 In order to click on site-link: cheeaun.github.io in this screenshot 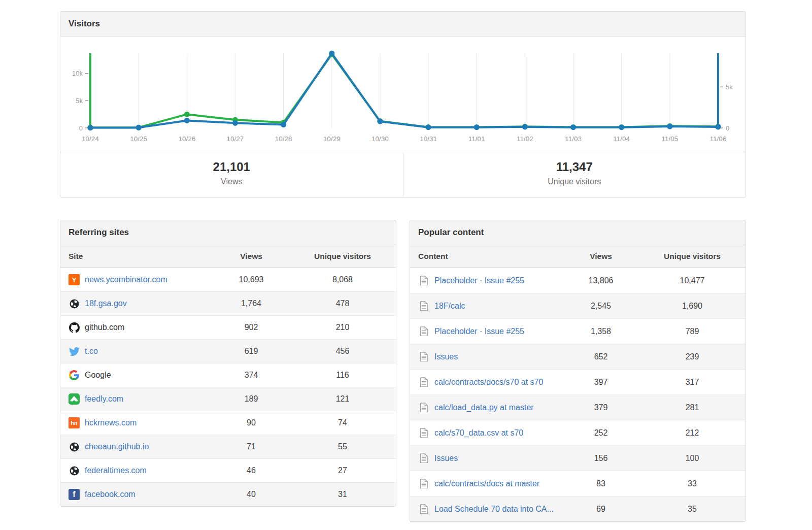, I will do `click(117, 447)`.